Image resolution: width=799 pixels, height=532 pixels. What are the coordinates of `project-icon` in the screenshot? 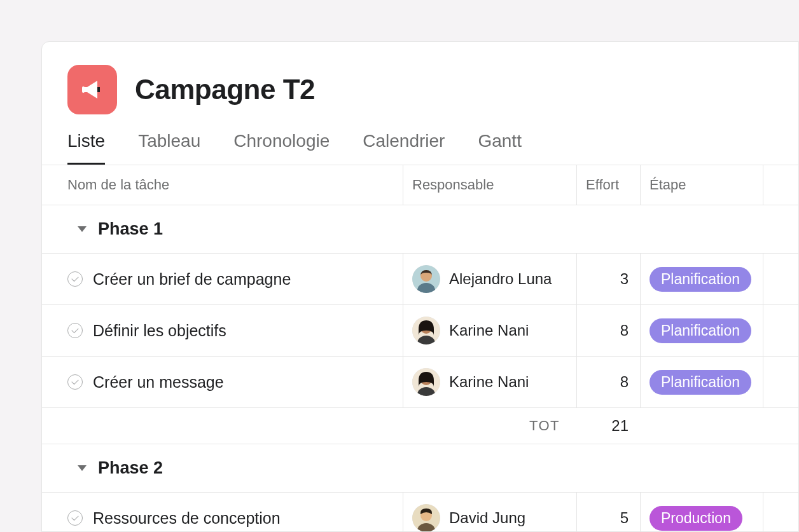 It's located at (92, 90).